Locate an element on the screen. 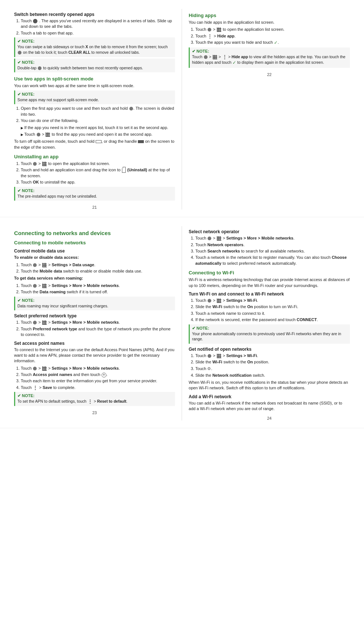 Image resolution: width=364 pixels, height=627 pixels. open-networks-heading: Get notified of open networks is located at coordinates (269, 349).